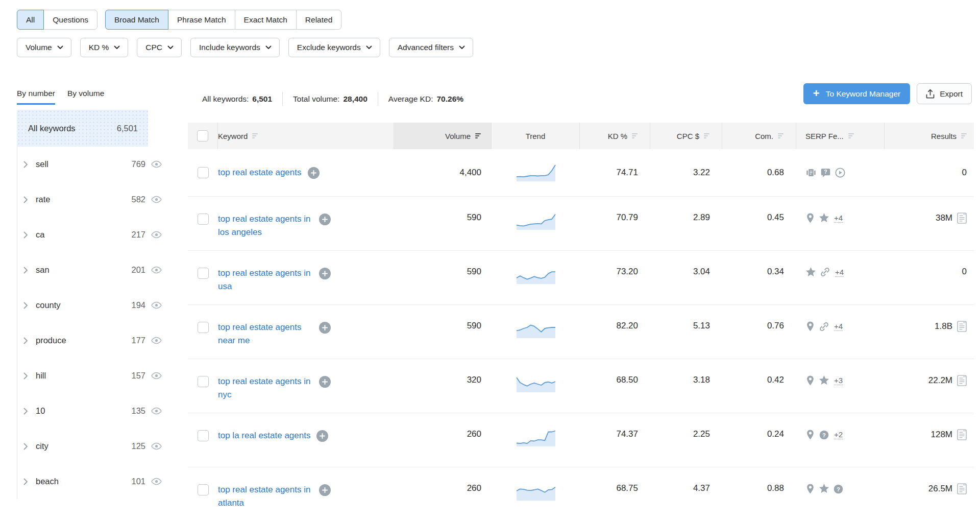 This screenshot has height=520, width=980. What do you see at coordinates (91, 235) in the screenshot?
I see `sidebar-group-ca: ca217` at bounding box center [91, 235].